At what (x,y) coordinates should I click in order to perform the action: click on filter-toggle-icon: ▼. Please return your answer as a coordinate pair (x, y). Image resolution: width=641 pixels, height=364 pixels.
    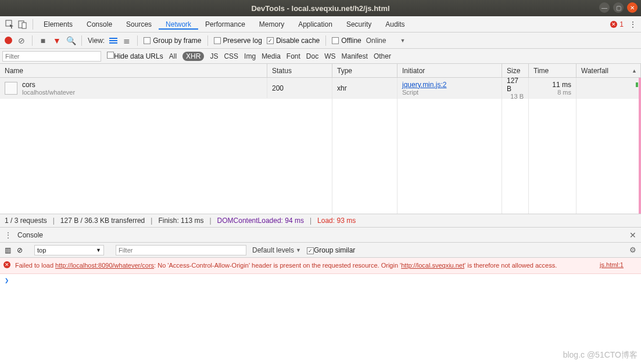
    Looking at the image, I should click on (57, 41).